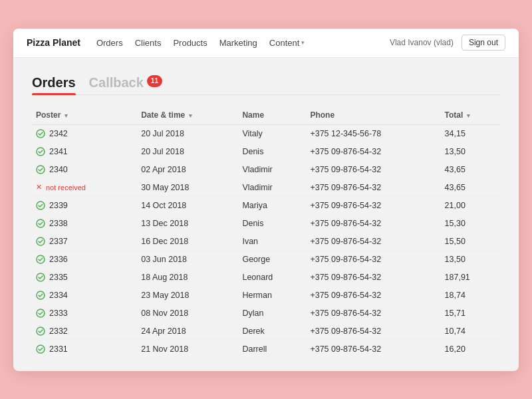 The width and height of the screenshot is (532, 399). I want to click on table-row: 233224 Apr 2018Derek+375 09-876-54-3210,…, so click(266, 331).